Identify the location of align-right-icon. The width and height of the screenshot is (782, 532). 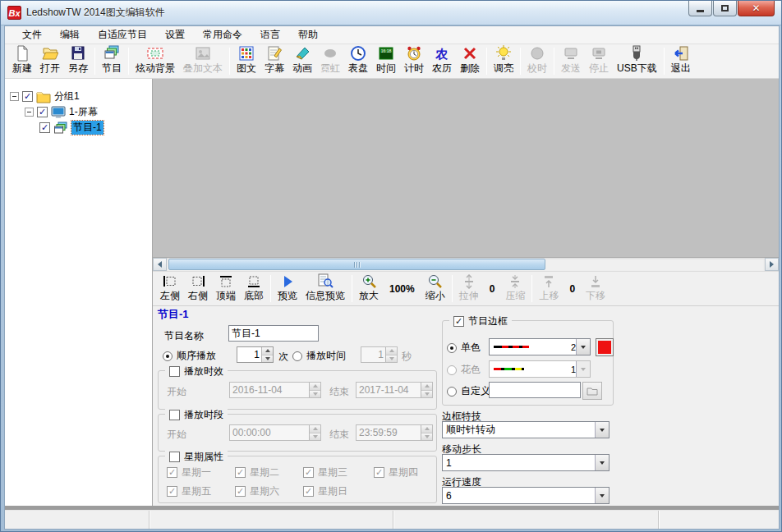
(198, 281).